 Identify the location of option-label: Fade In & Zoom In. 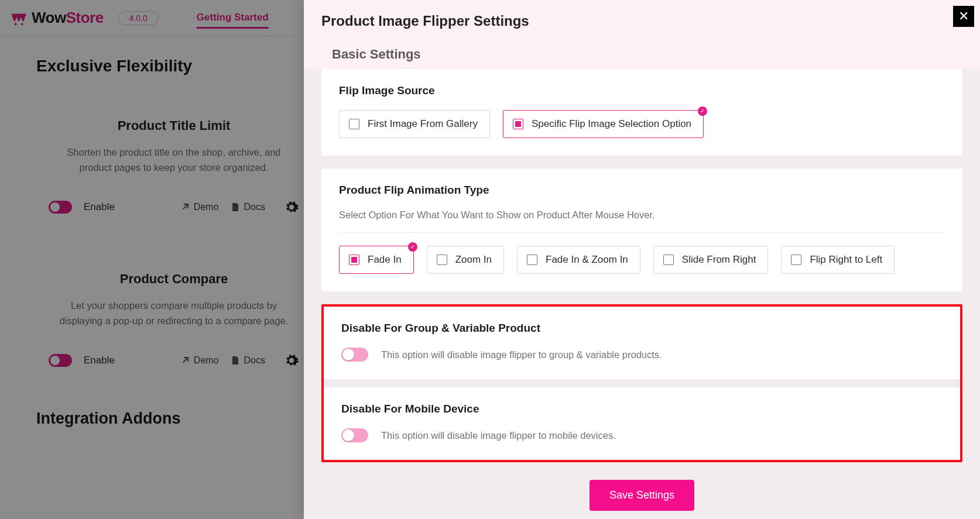
(587, 260).